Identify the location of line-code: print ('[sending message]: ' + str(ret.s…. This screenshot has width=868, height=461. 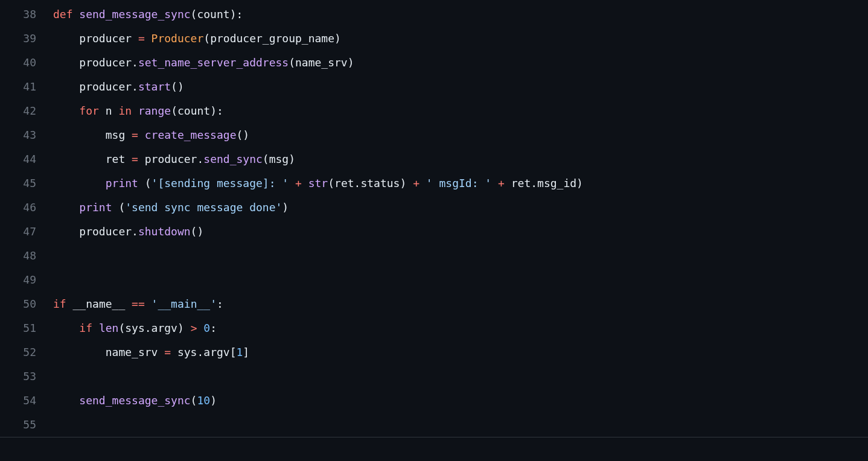
(461, 183).